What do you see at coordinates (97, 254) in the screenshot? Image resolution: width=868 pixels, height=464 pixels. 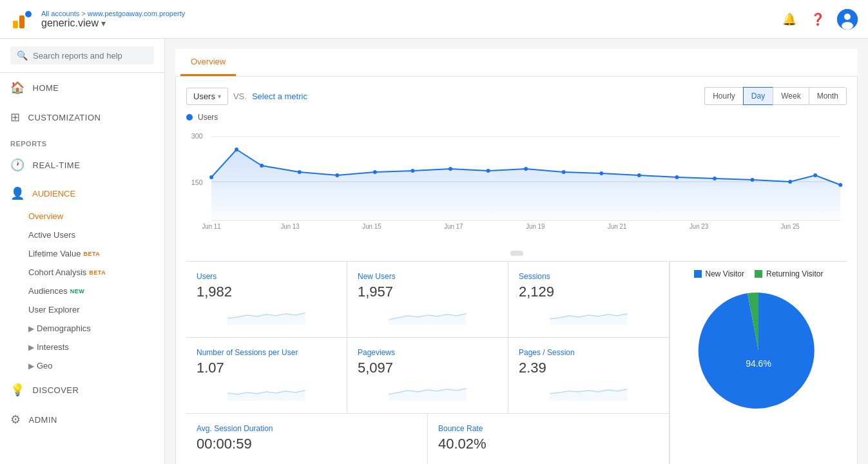 I see `subnav-lifetime-value: Lifetime Value BETA` at bounding box center [97, 254].